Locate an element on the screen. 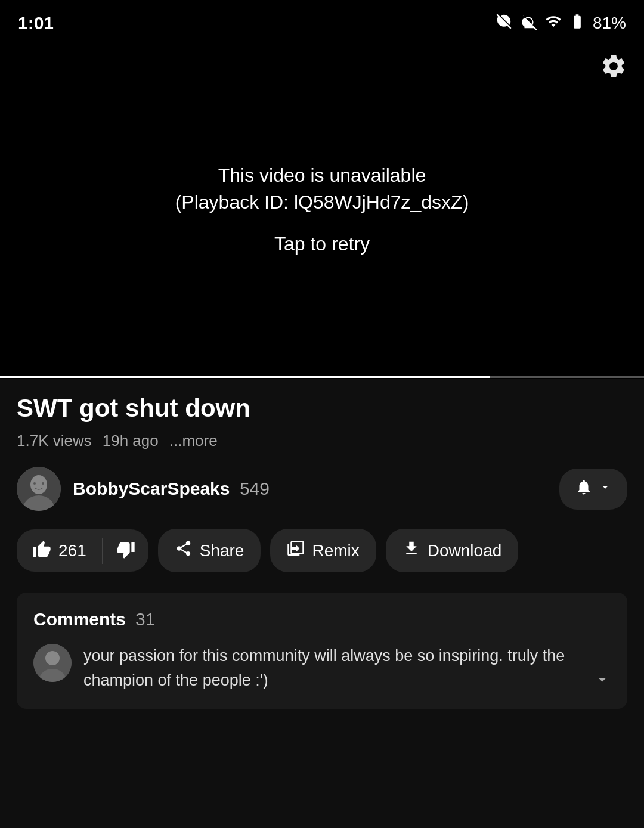 The image size is (644, 828). wifi-icon is located at coordinates (529, 24).